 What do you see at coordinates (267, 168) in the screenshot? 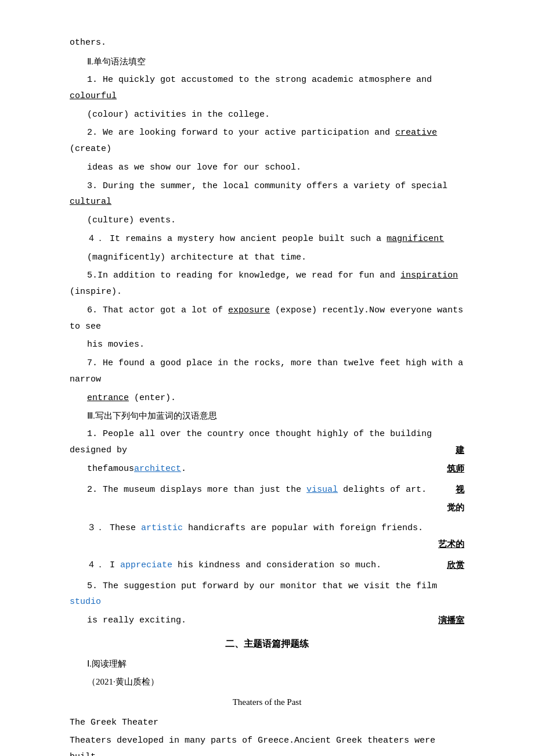
I see `fill-item-2-line2: ideas as we show our love for our school…` at bounding box center [267, 168].